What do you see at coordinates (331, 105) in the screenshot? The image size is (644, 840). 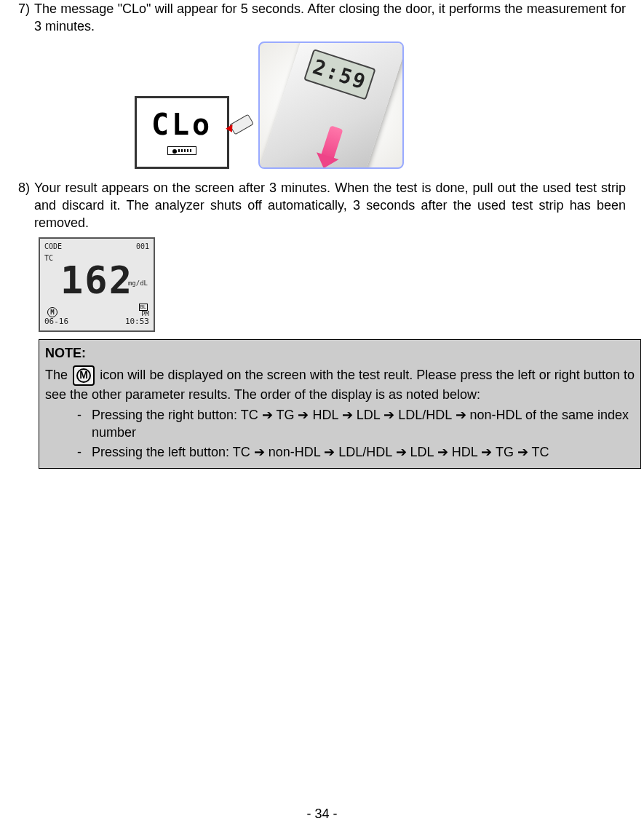 I see `device-countdown-figure: 2:59` at bounding box center [331, 105].